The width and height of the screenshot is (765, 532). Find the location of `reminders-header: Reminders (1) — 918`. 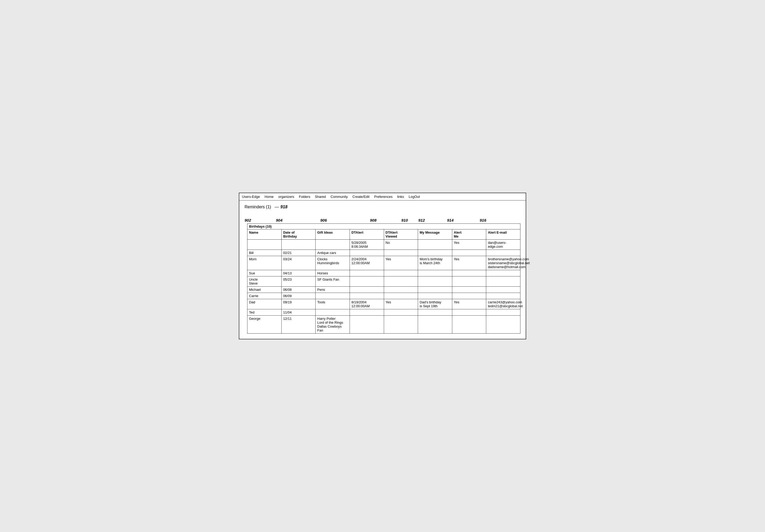

reminders-header: Reminders (1) — 918 is located at coordinates (382, 207).